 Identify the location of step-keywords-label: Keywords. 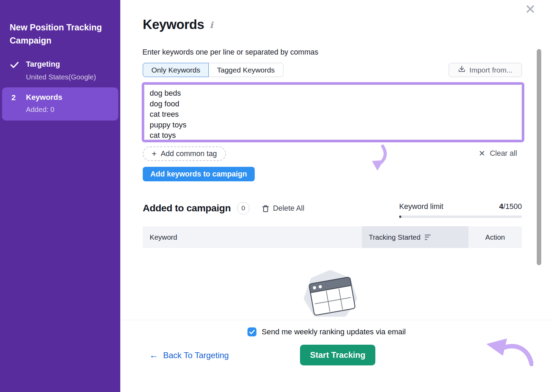
(44, 97).